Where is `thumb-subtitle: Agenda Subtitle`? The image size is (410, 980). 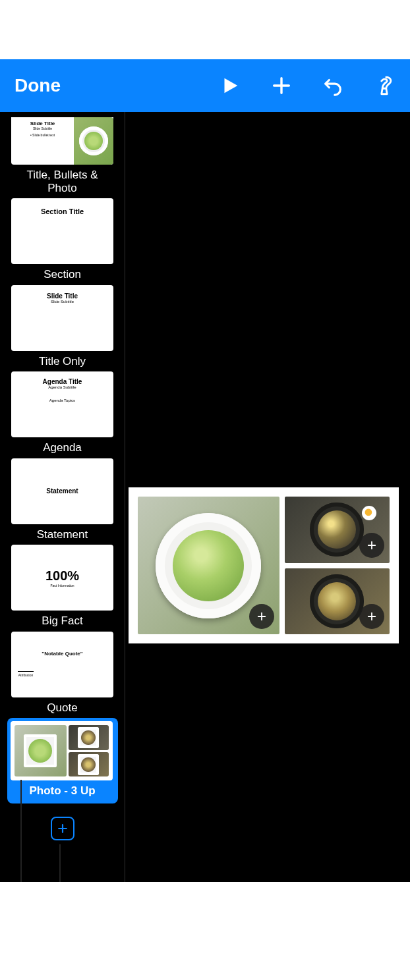
thumb-subtitle: Agenda Subtitle is located at coordinates (62, 387).